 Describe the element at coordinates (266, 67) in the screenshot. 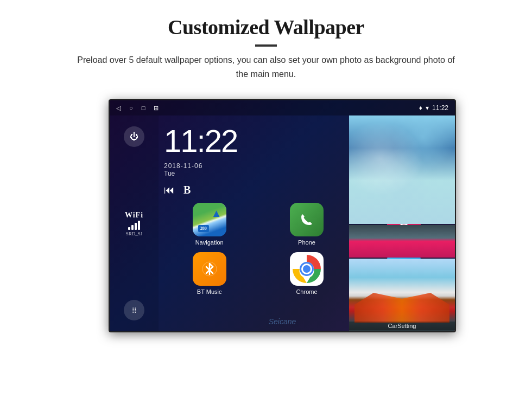

I see `page-subtitle: Preload over 5 default wallpaper options…` at that location.